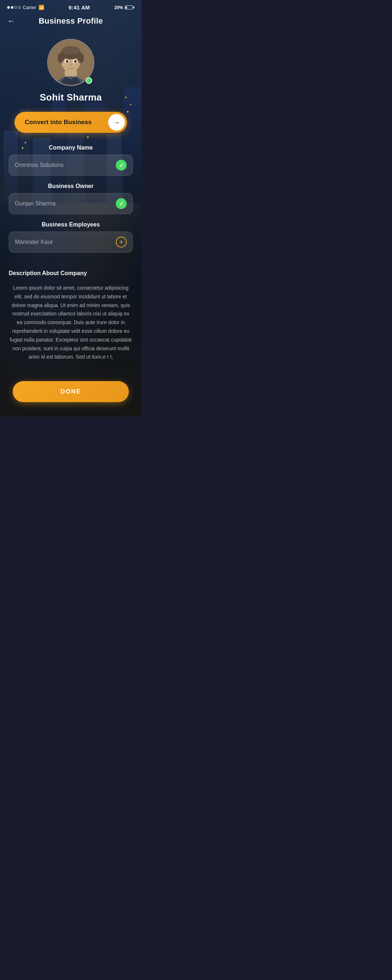  What do you see at coordinates (71, 160) in the screenshot?
I see `company-name-group: Company Name Omninos Solutions ✓` at bounding box center [71, 160].